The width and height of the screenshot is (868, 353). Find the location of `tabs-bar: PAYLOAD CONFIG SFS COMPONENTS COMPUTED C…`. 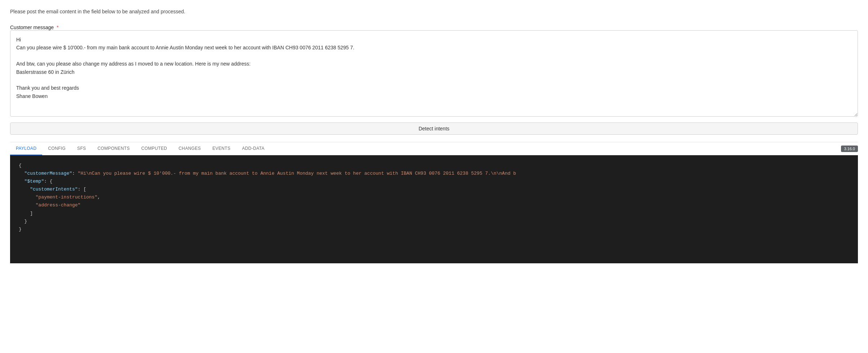

tabs-bar: PAYLOAD CONFIG SFS COMPONENTS COMPUTED C… is located at coordinates (434, 149).